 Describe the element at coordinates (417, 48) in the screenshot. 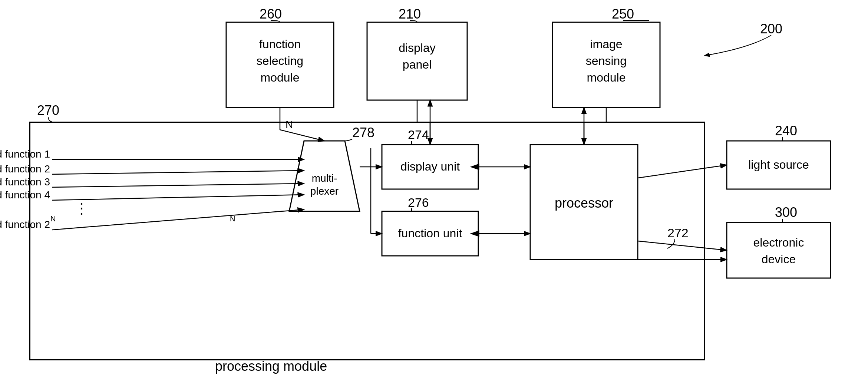

I see `display-panel-label: display` at that location.